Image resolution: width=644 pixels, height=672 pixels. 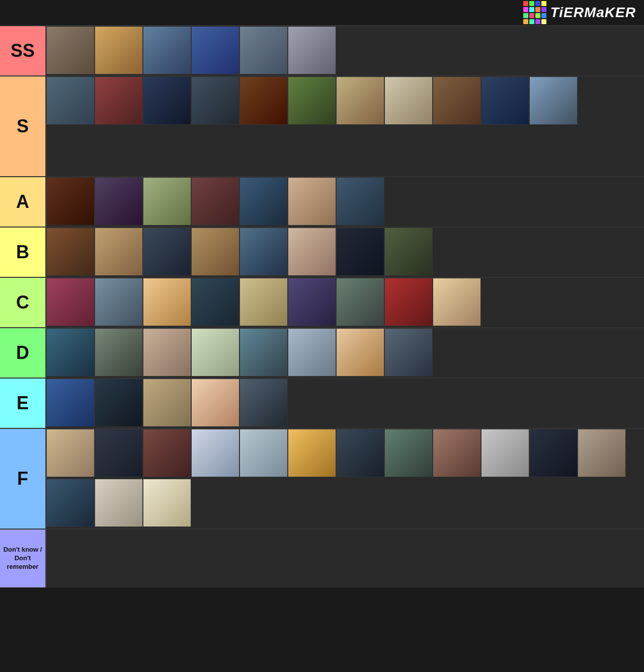 I want to click on tier-row-b: B, so click(x=322, y=252).